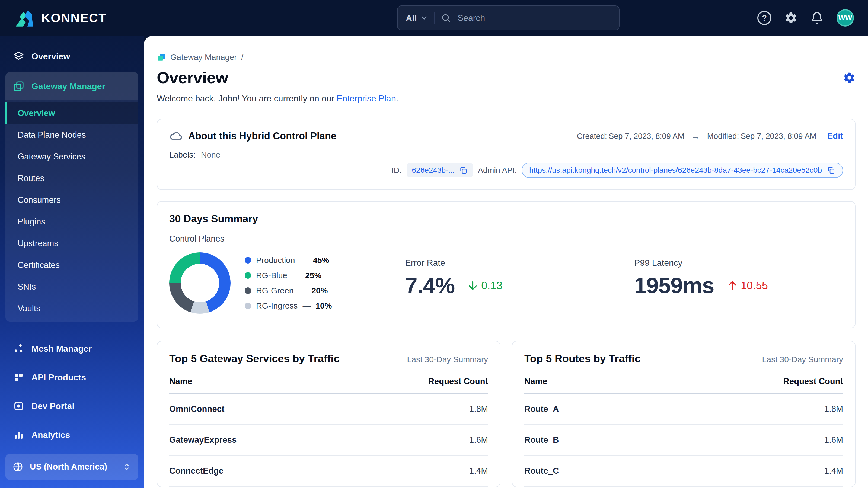 This screenshot has height=488, width=868. What do you see at coordinates (417, 18) in the screenshot?
I see `search-filter-dropdown: All` at bounding box center [417, 18].